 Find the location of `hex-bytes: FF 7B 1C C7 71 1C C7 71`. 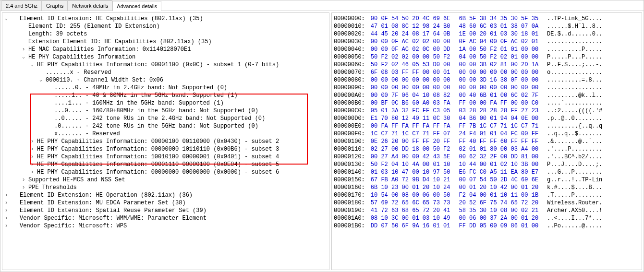

hex-bytes: FF 7B 1C C7 71 1C C7 71 is located at coordinates (498, 126).